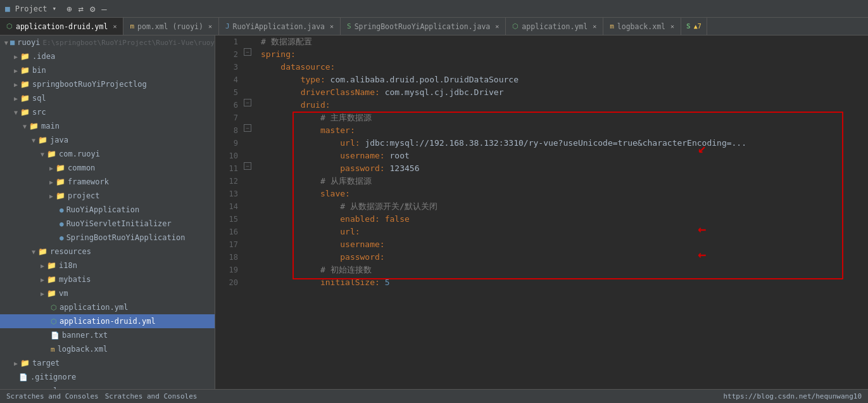 This screenshot has width=868, height=403. I want to click on fold-icon-line11: −, so click(248, 166).